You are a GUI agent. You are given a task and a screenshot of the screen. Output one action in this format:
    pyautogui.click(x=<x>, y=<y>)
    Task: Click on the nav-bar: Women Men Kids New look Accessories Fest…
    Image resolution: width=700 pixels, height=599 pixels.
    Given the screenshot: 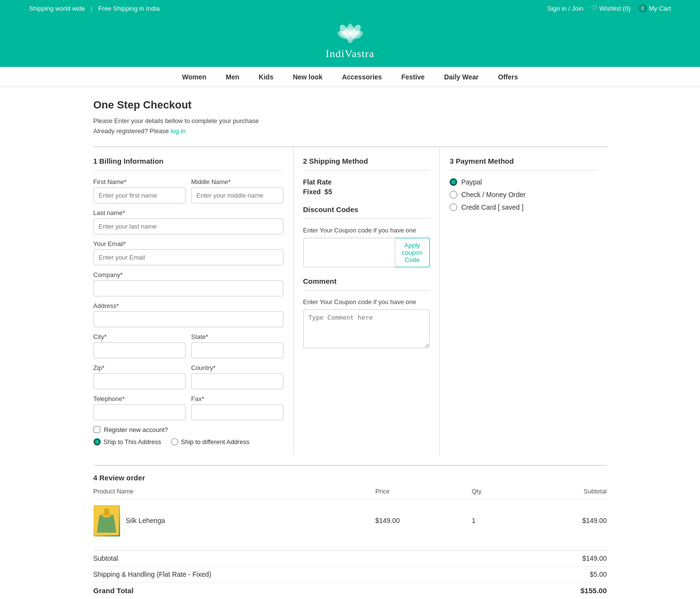 What is the action you would take?
    pyautogui.click(x=350, y=77)
    